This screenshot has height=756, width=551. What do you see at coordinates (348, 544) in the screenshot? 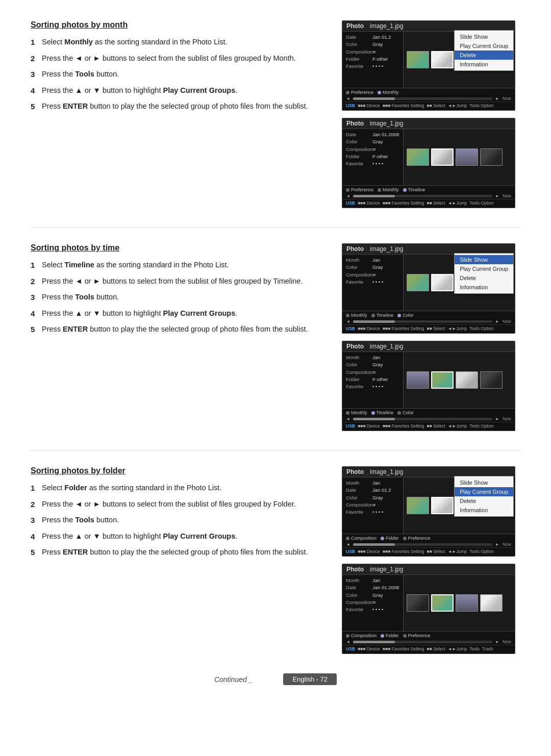
I see `scroll-left: ◄` at bounding box center [348, 544].